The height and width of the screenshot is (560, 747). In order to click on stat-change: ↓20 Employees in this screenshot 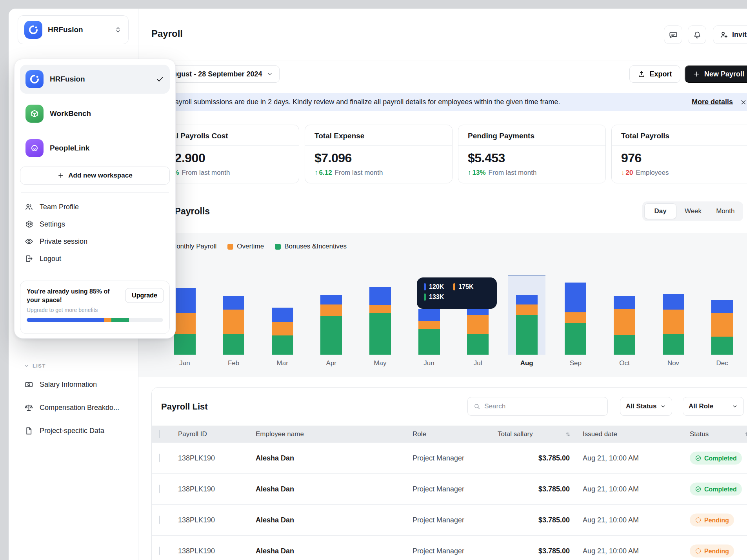, I will do `click(684, 173)`.